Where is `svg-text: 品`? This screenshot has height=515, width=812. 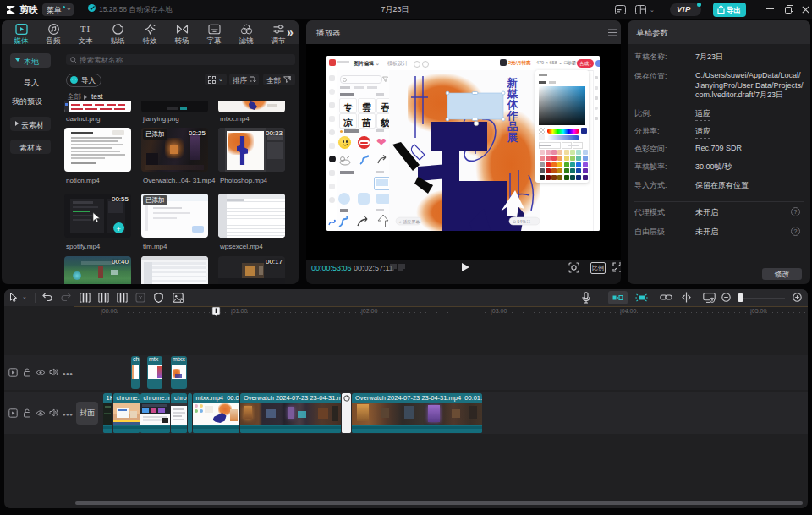
svg-text: 品 is located at coordinates (513, 127).